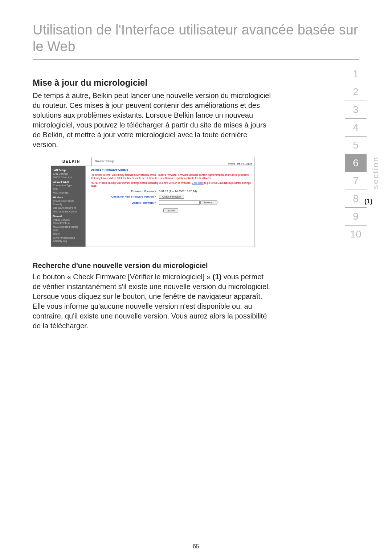 Image resolution: width=392 pixels, height=560 pixels. What do you see at coordinates (196, 41) in the screenshot?
I see `page-title: Utilisation de l'Interface utilisateur a…` at bounding box center [196, 41].